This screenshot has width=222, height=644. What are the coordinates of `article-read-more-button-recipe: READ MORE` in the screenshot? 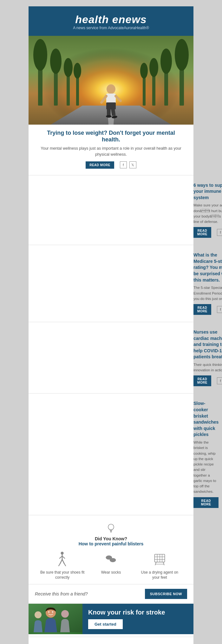 It's located at (206, 503).